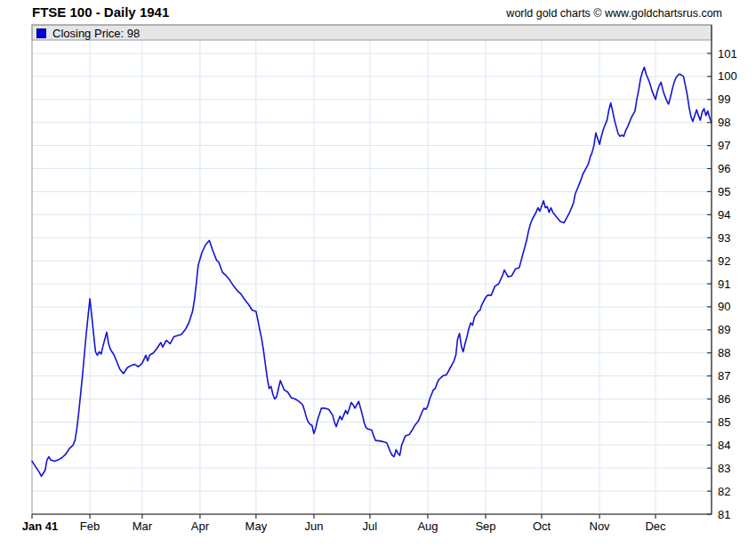 The height and width of the screenshot is (548, 756). What do you see at coordinates (724, 491) in the screenshot?
I see `y-axis-label: 82` at bounding box center [724, 491].